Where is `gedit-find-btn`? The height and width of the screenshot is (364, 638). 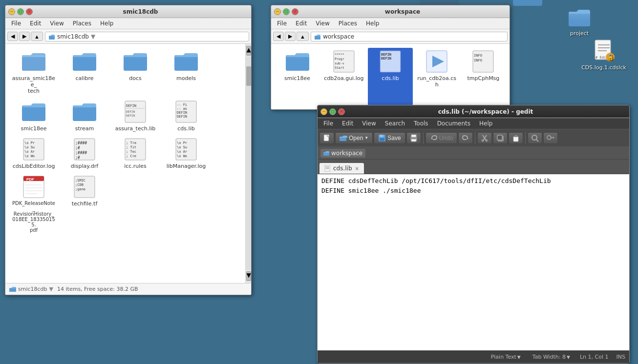 gedit-find-btn is located at coordinates (535, 138).